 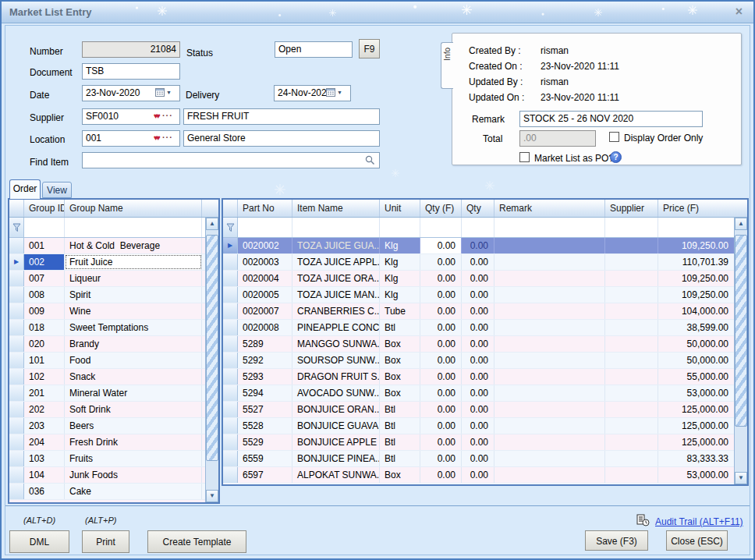 What do you see at coordinates (133, 475) in the screenshot?
I see `group-name-cell: Junk Foods` at bounding box center [133, 475].